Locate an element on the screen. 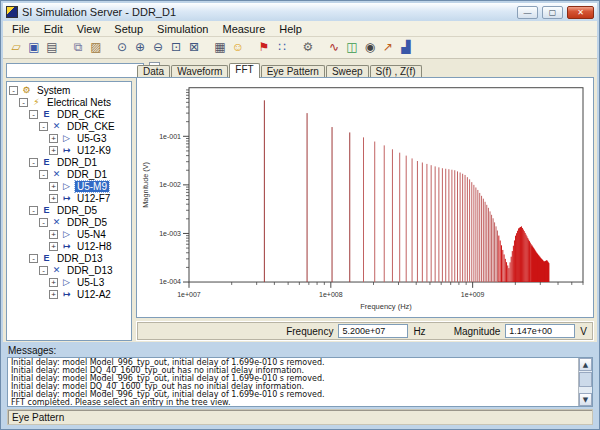  run-simulation-icon: ⚑ is located at coordinates (264, 48).